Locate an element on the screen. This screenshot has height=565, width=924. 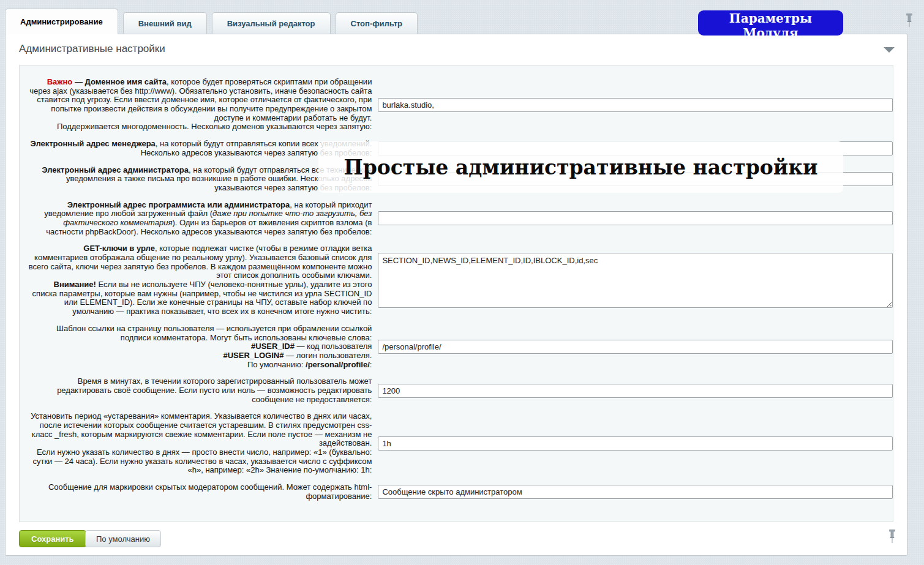
form-row-get-keys: GET-ключи в урле, которые подлежат чистк… is located at coordinates (456, 280).